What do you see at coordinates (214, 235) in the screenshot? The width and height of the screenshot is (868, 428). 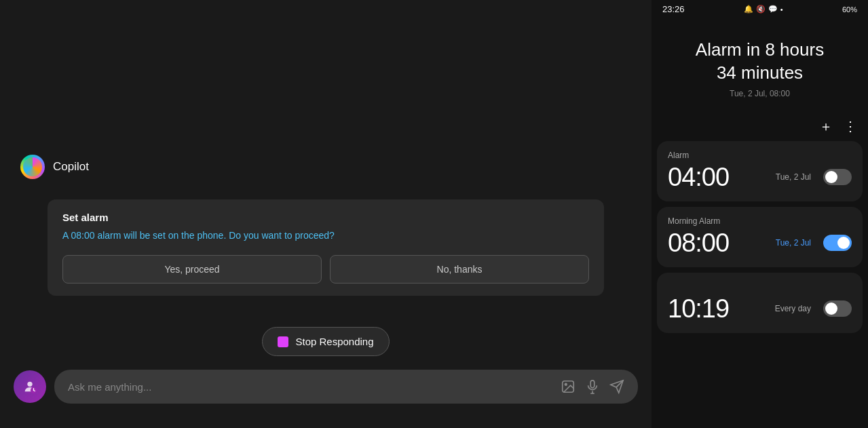 I see `alarm-desc-suffix: alarm will be set on the phone. Do you w…` at bounding box center [214, 235].